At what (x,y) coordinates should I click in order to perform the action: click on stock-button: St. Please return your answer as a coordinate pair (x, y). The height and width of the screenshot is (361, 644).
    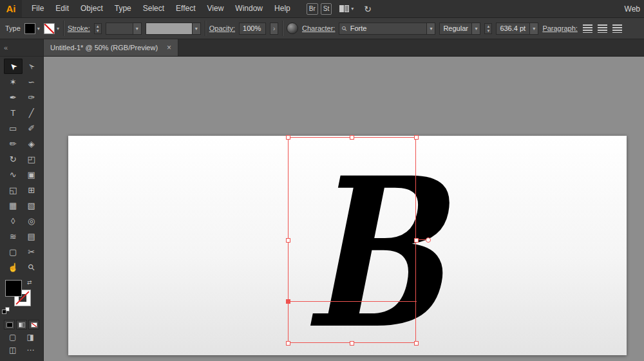
    Looking at the image, I should click on (326, 9).